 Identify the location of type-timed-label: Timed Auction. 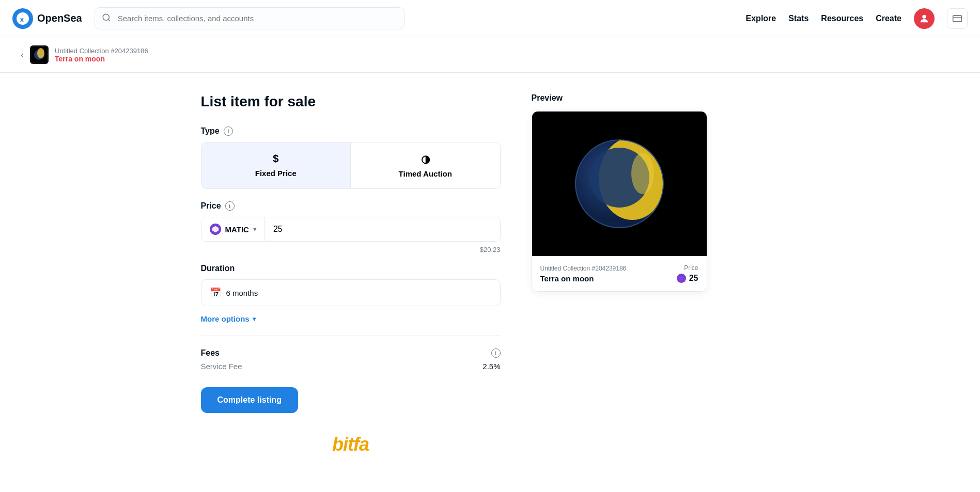
(426, 173).